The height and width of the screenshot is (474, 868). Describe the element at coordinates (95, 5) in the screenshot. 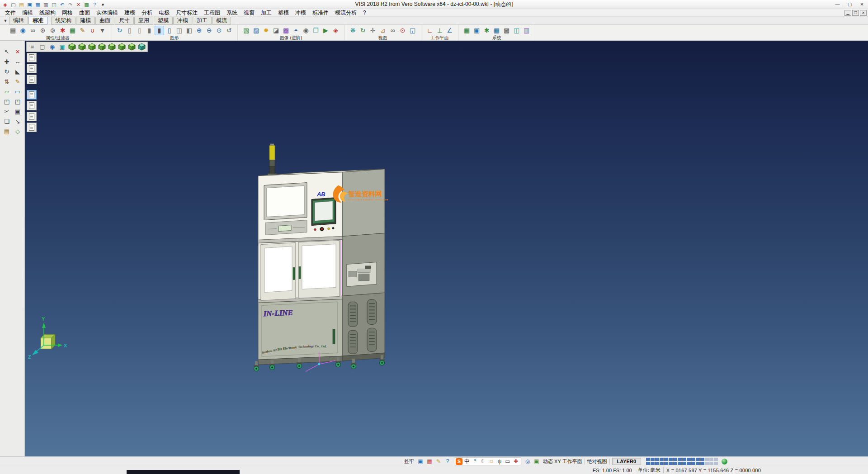

I see `help-icon: ?` at that location.